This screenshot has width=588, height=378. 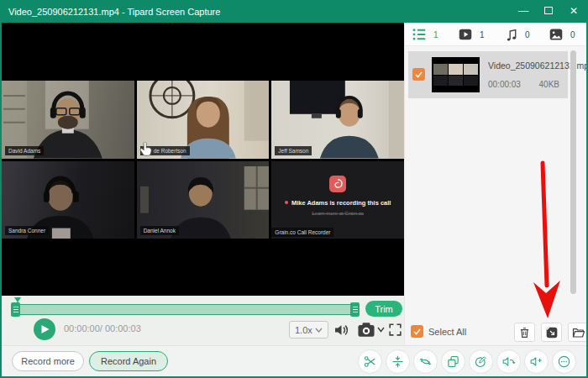 What do you see at coordinates (417, 331) in the screenshot?
I see `select-all-checkbox` at bounding box center [417, 331].